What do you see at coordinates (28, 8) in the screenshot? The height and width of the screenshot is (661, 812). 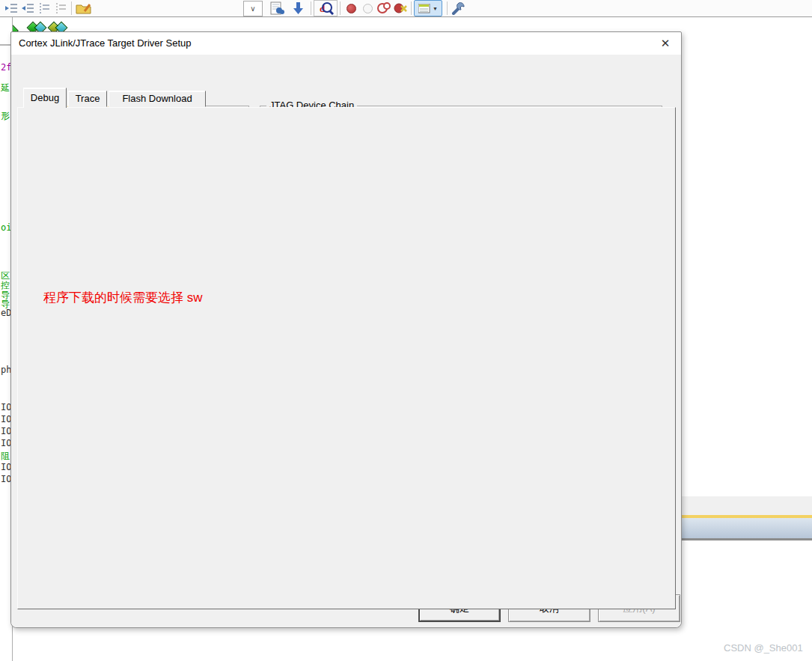 I see `outdent-icon` at bounding box center [28, 8].